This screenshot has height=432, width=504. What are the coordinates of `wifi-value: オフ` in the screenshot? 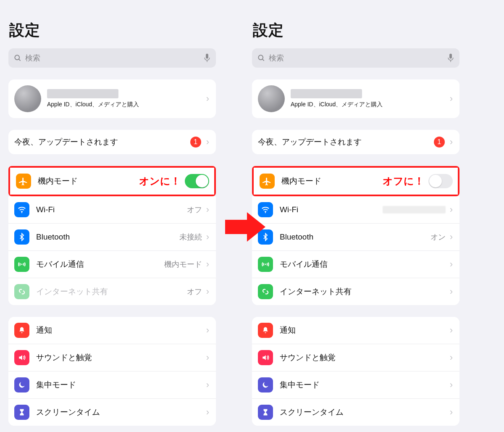 It's located at (194, 210).